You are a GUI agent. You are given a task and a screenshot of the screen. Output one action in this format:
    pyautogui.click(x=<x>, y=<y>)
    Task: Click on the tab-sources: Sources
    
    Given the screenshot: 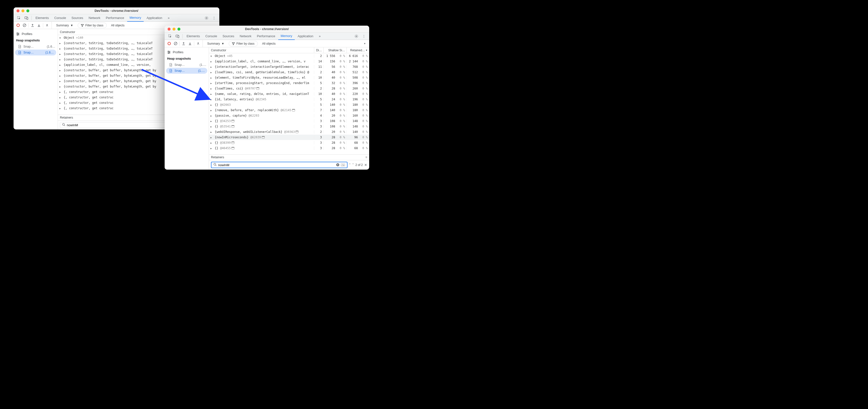 What is the action you would take?
    pyautogui.click(x=228, y=36)
    